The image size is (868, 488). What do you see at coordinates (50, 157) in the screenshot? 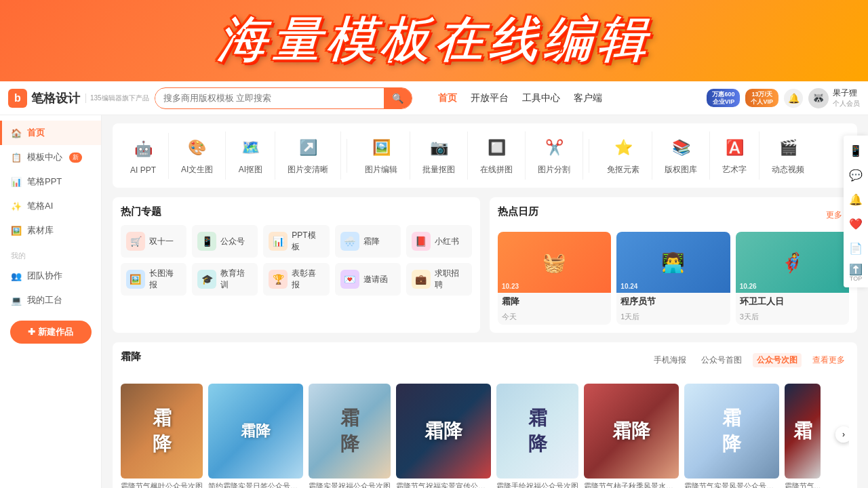
I see `sidebar-item-templates: 📋 模板中心 新` at bounding box center [50, 157].